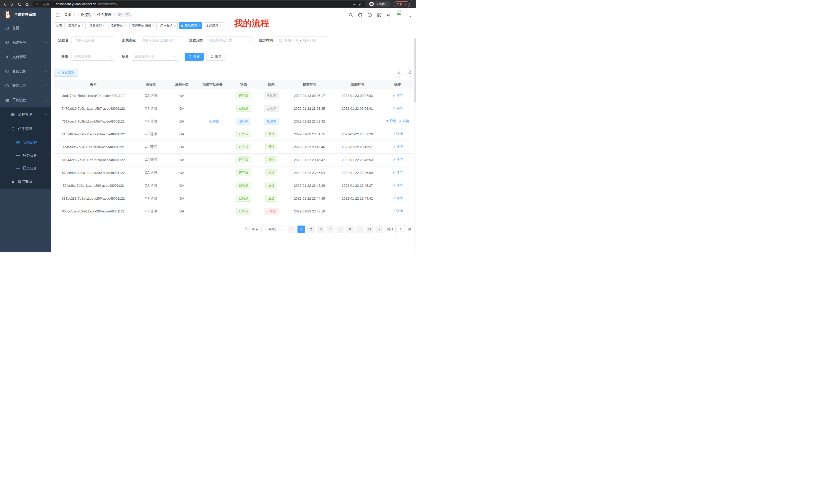  What do you see at coordinates (331, 229) in the screenshot?
I see `page-button-4: 4` at bounding box center [331, 229].